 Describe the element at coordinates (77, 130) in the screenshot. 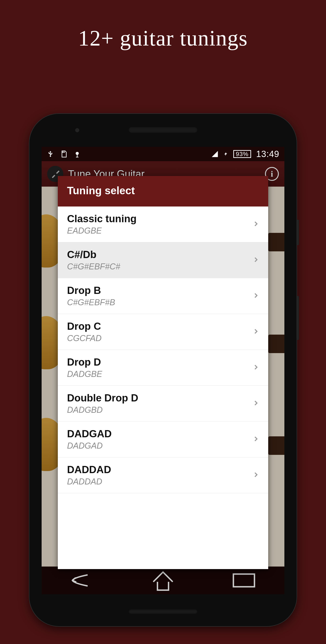

I see `phone-camera` at that location.